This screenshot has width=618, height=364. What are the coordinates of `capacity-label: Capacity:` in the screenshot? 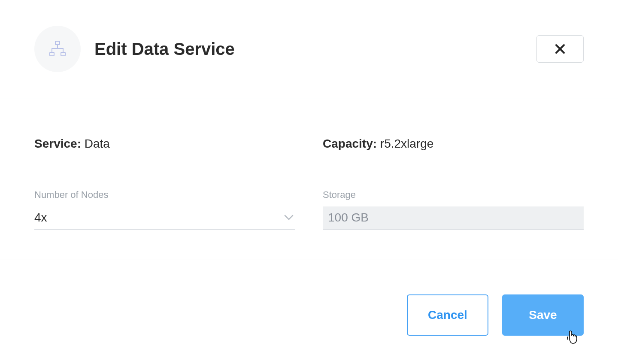 It's located at (350, 143).